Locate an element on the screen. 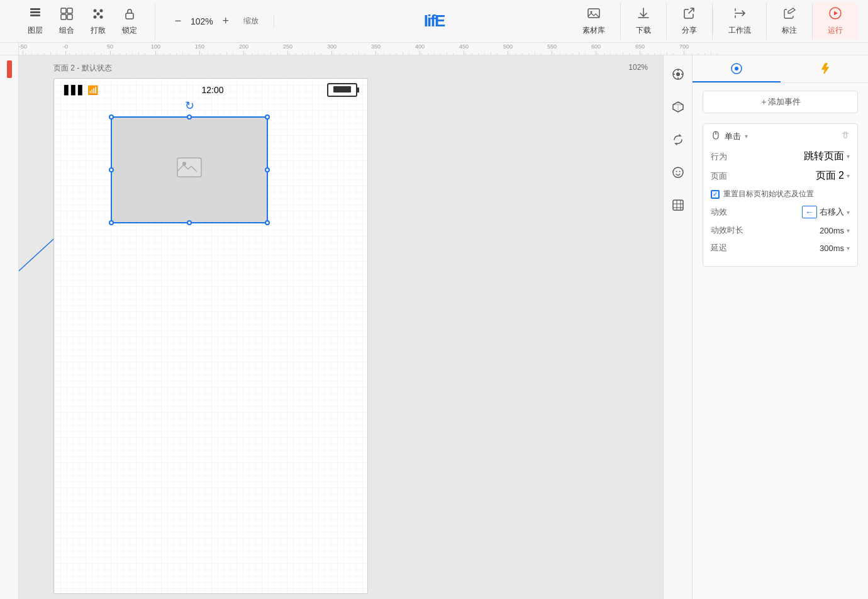 This screenshot has width=868, height=599. assets-label: 素材库 is located at coordinates (594, 30).